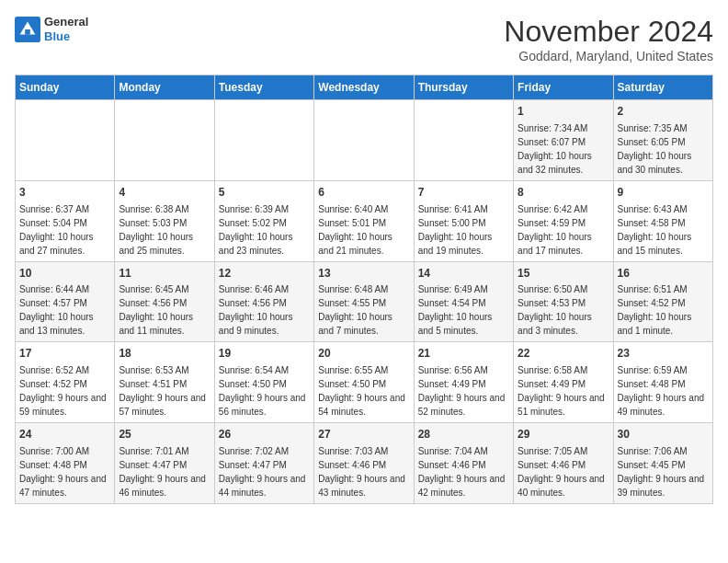 This screenshot has height=563, width=728. What do you see at coordinates (561, 391) in the screenshot?
I see `day-info: Sunrise: 6:58 AM Sunset: 4:49 PM Dayligh…` at bounding box center [561, 391].